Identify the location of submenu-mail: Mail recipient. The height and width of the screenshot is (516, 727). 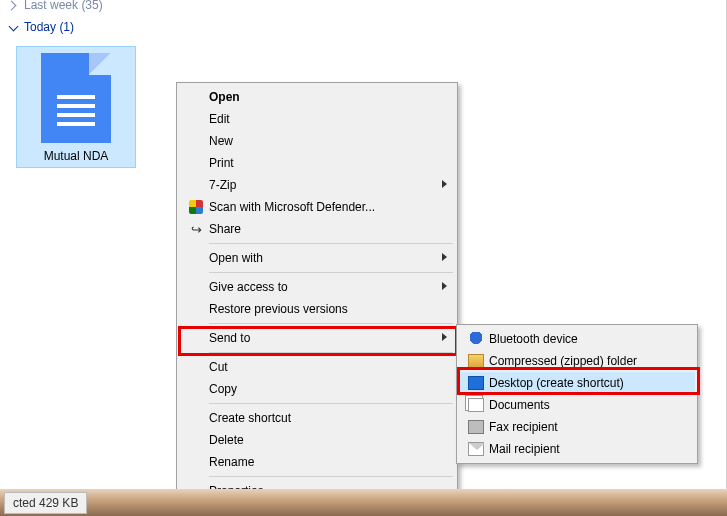
(577, 449).